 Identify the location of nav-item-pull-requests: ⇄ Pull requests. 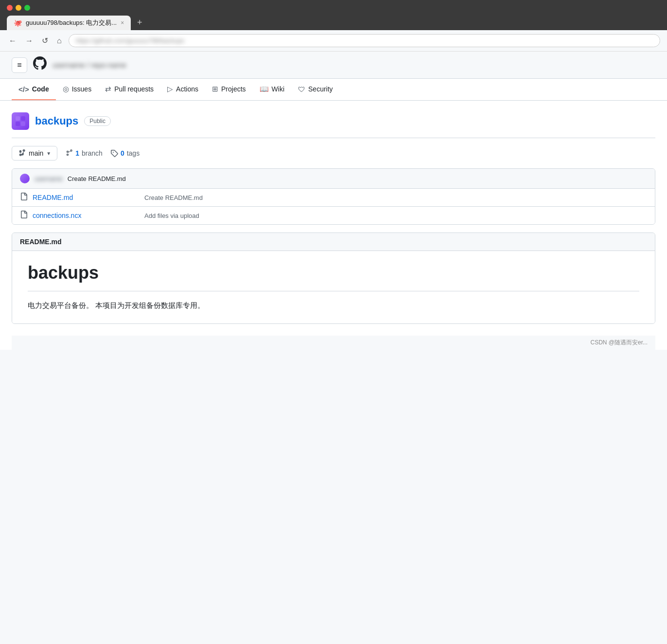
(129, 89).